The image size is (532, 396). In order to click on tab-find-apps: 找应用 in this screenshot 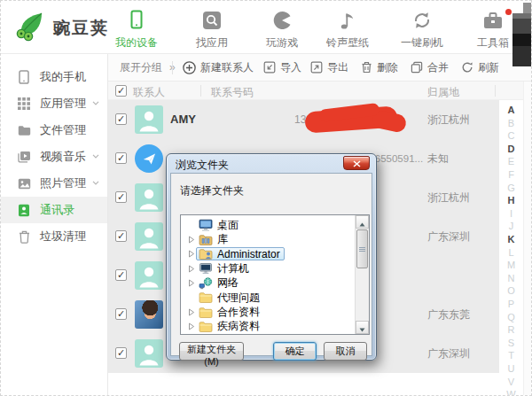, I will do `click(212, 29)`.